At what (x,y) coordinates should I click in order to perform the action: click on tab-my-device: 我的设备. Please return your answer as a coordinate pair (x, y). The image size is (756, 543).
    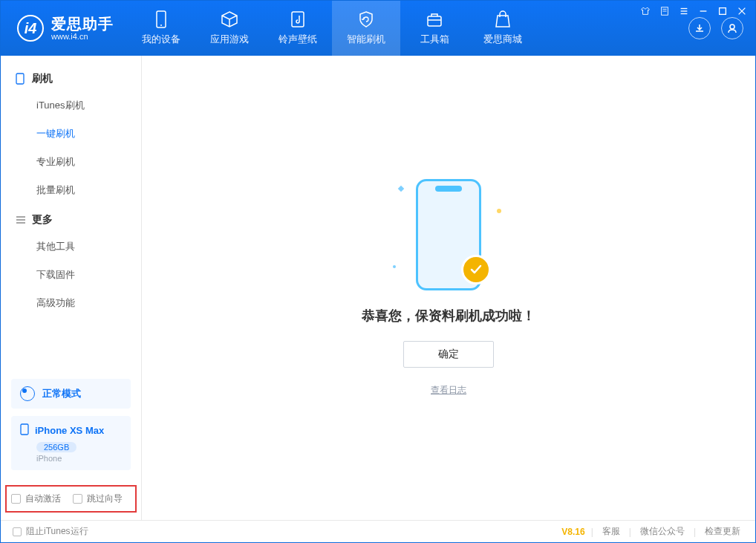
    Looking at the image, I should click on (161, 28).